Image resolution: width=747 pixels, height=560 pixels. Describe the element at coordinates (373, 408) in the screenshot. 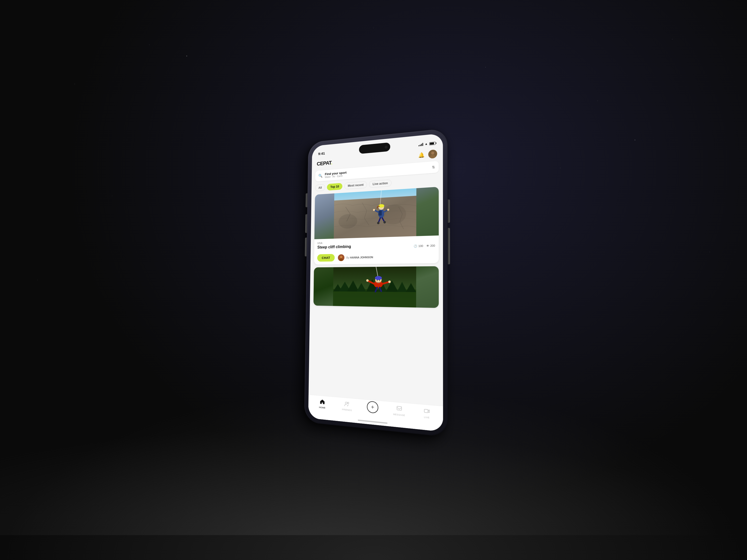

I see `nav-add: +` at that location.